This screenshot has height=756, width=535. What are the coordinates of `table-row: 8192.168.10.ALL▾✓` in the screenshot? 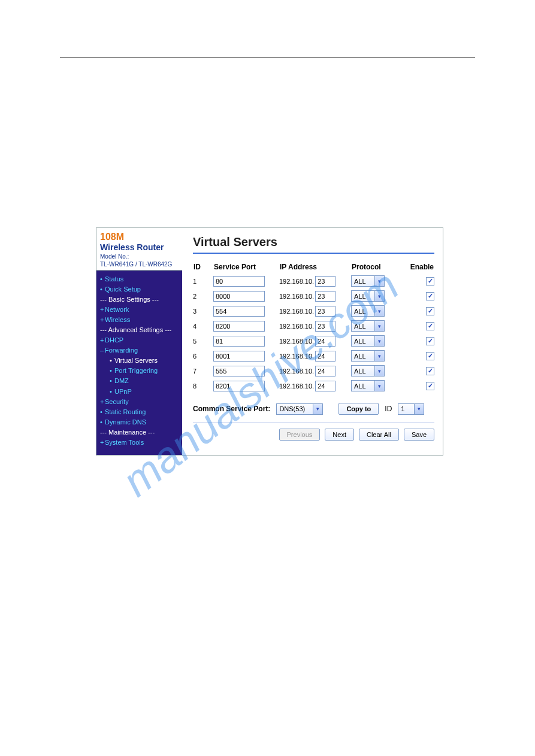 It's located at (314, 385).